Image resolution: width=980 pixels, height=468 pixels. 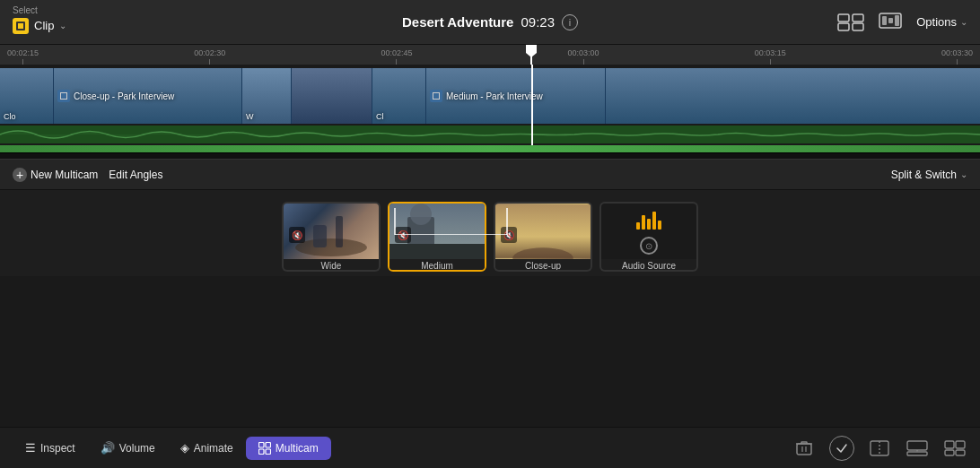 What do you see at coordinates (804, 448) in the screenshot?
I see `delete-button` at bounding box center [804, 448].